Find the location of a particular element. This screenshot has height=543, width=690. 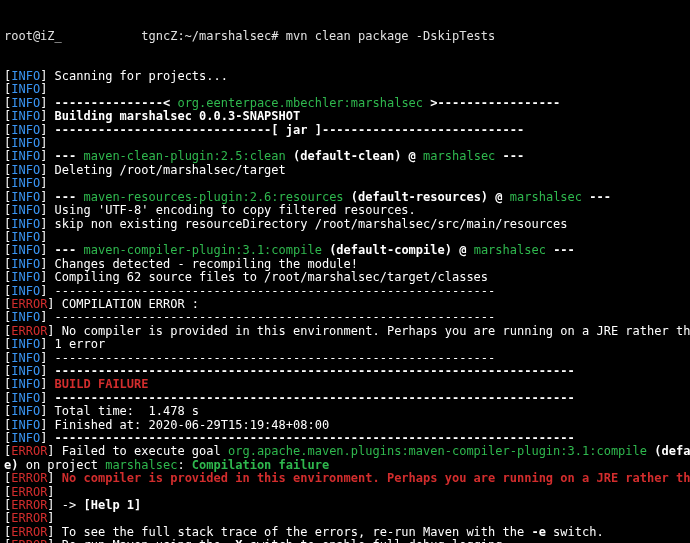

log-line: [INFO] Total time: 1.478 s is located at coordinates (345, 412).